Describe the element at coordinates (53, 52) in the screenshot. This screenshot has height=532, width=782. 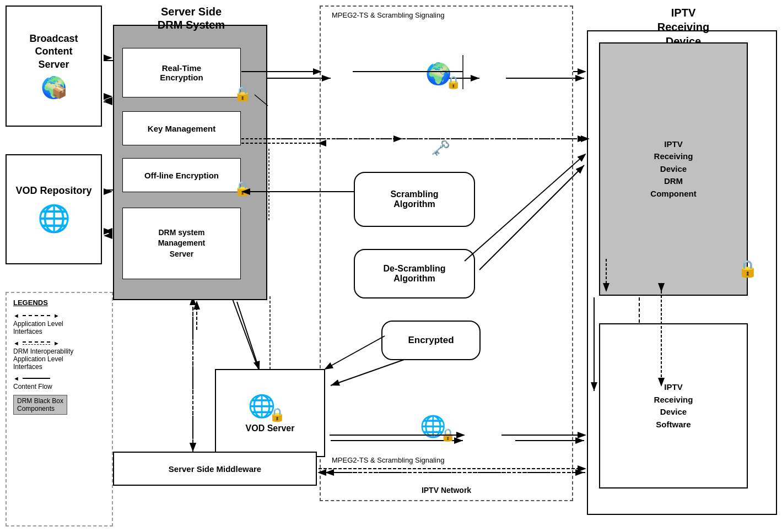
I see `broadcast-content-server-label: BroadcastContentServer` at that location.